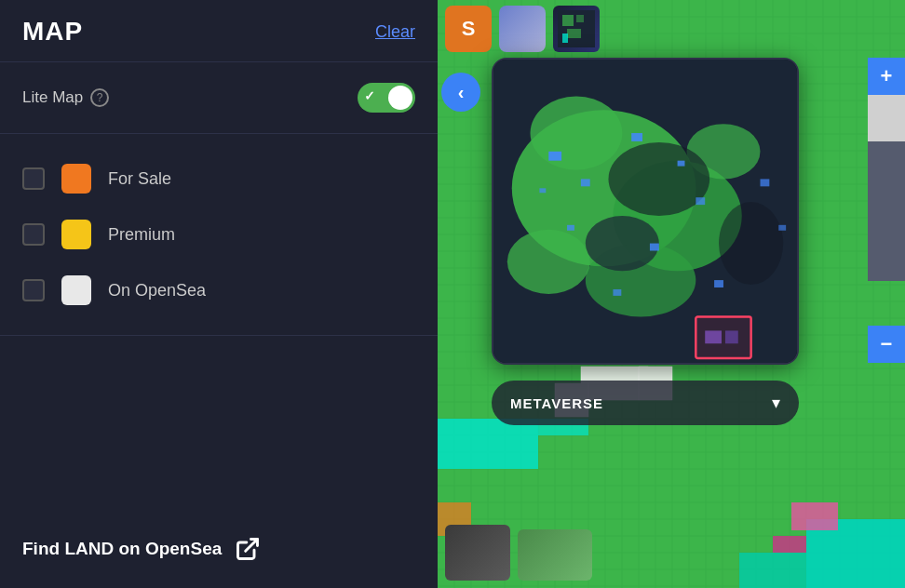 The width and height of the screenshot is (905, 588). Describe the element at coordinates (468, 29) in the screenshot. I see `sandbox-icon-box: S` at that location.